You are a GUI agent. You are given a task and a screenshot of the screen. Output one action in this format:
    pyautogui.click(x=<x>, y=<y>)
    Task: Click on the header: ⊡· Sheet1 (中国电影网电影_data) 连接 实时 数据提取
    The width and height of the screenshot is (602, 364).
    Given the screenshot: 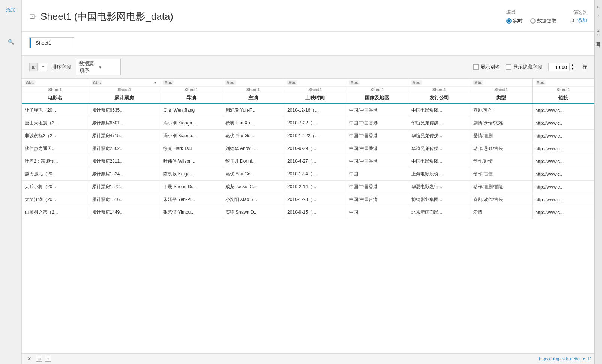 What is the action you would take?
    pyautogui.click(x=308, y=16)
    